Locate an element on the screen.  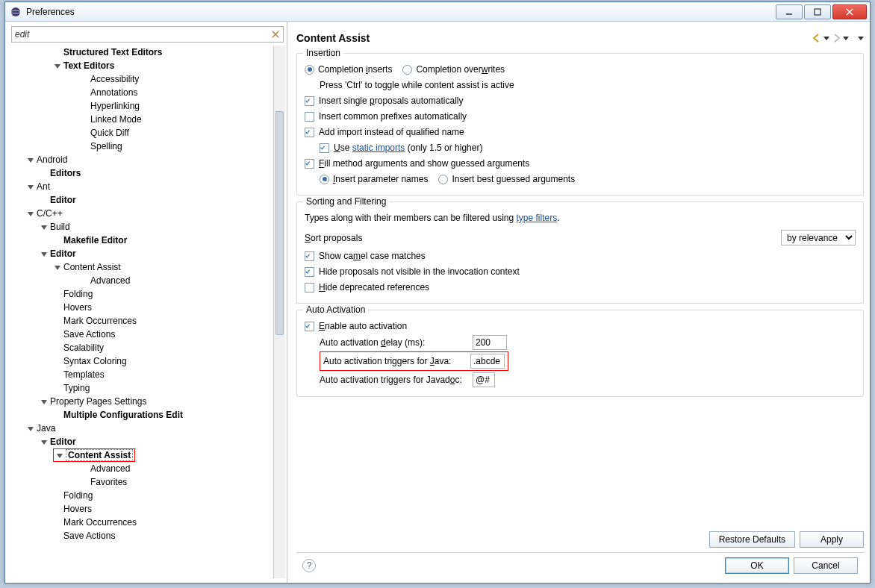
maximize-button is located at coordinates (818, 12).